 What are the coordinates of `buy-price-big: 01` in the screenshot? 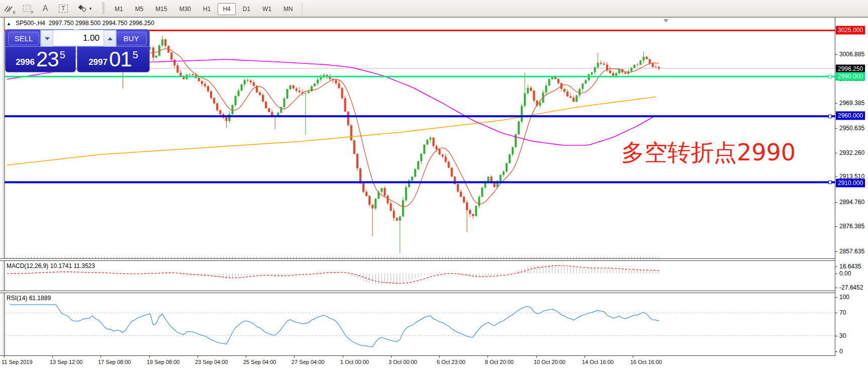 It's located at (121, 59).